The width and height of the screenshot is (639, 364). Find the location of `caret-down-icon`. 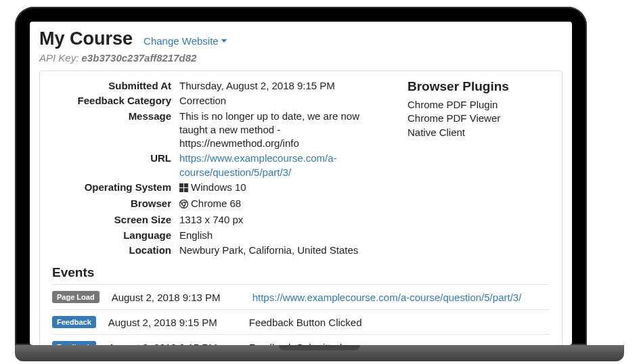

caret-down-icon is located at coordinates (224, 41).